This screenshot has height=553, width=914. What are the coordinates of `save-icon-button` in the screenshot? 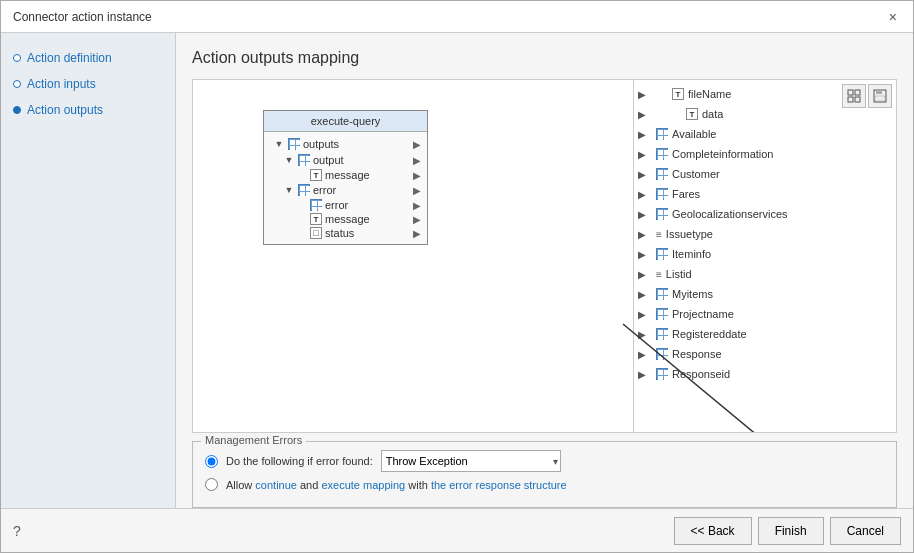 It's located at (880, 96).